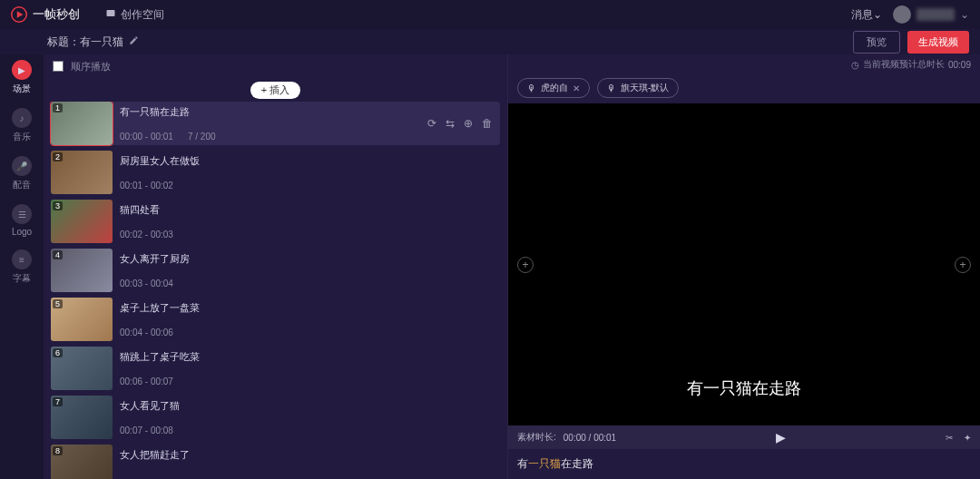  Describe the element at coordinates (82, 368) in the screenshot. I see `scene-thumbnail: 6` at that location.